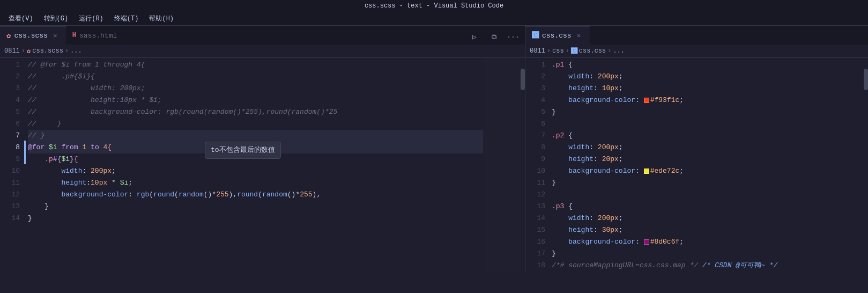 Image resolution: width=868 pixels, height=293 pixels. I want to click on left-breadcrumb: 0811 › ✿ css.scss › ..., so click(263, 52).